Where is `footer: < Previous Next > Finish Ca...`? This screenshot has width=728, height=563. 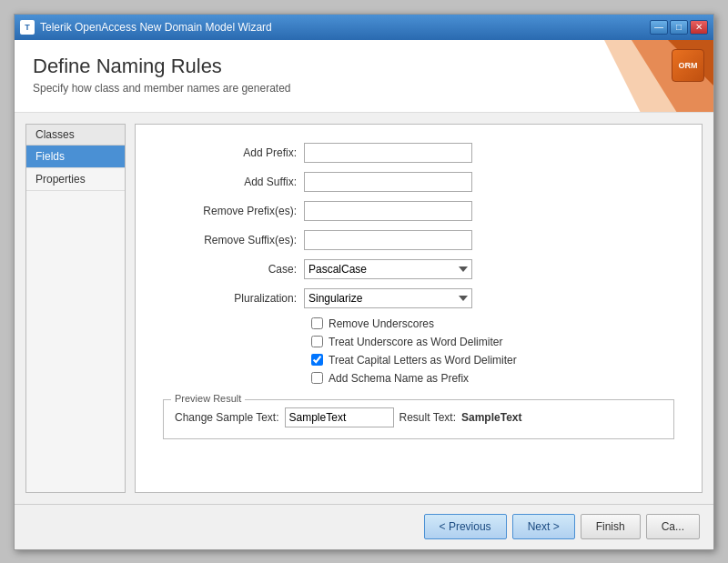 footer: < Previous Next > Finish Ca... is located at coordinates (364, 527).